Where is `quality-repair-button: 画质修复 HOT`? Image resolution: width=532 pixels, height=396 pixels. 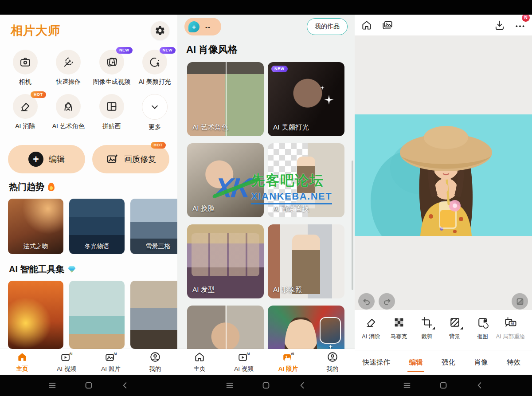
quality-repair-button: 画质修复 HOT is located at coordinates (131, 159).